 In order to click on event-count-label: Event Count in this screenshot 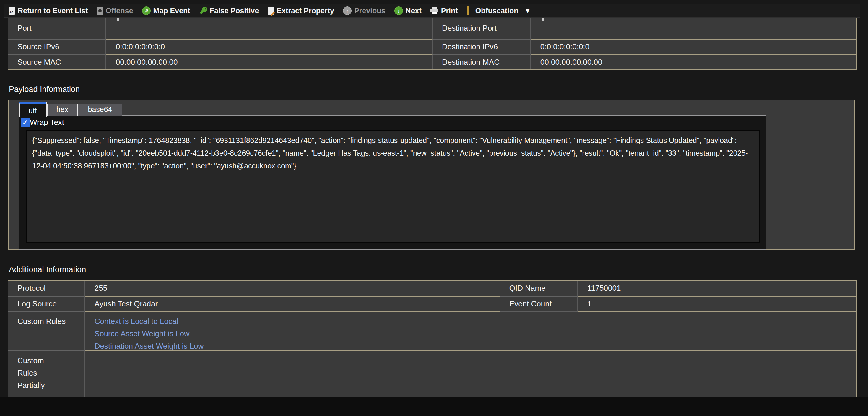, I will do `click(539, 303)`.